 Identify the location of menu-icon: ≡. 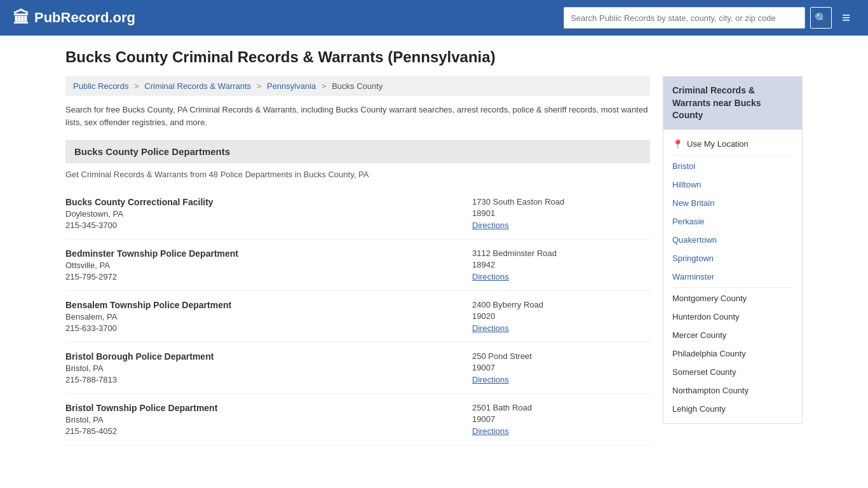
(846, 18).